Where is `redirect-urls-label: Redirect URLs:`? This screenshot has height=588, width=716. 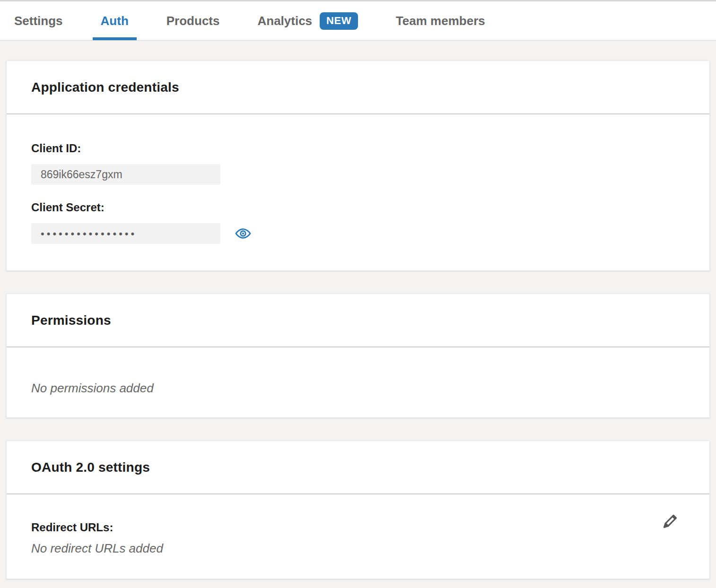 redirect-urls-label: Redirect URLs: is located at coordinates (358, 527).